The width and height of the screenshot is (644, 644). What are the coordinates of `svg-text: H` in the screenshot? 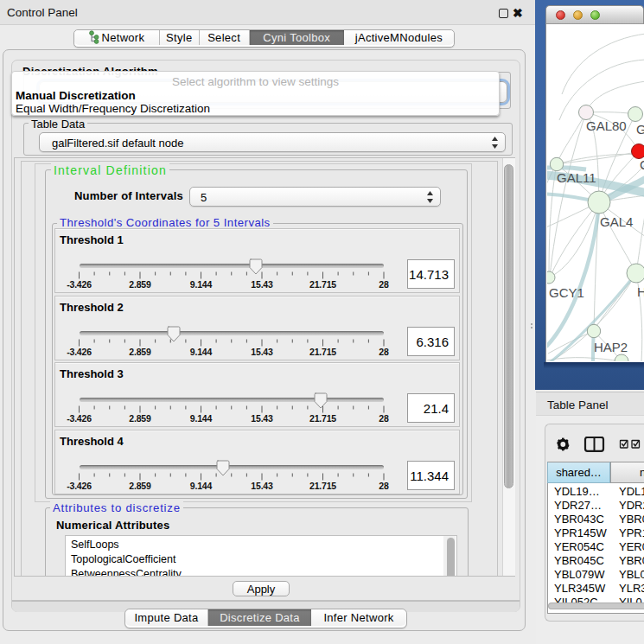 It's located at (641, 292).